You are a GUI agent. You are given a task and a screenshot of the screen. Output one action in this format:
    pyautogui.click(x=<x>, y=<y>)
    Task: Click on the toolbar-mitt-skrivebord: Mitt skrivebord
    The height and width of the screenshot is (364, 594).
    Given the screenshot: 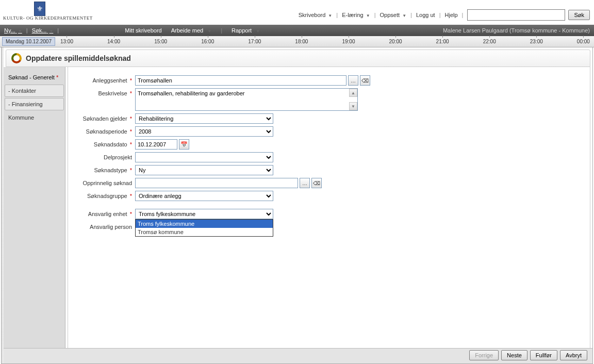 What is the action you would take?
    pyautogui.click(x=143, y=30)
    